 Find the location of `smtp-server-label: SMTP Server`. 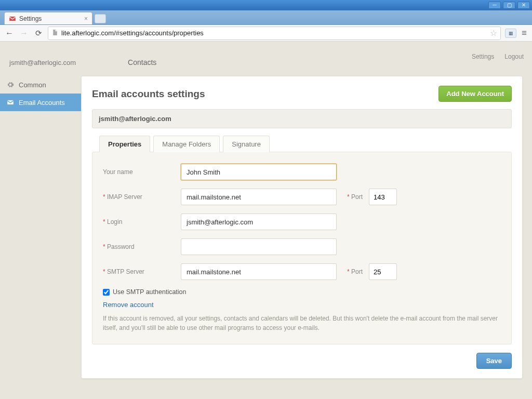

smtp-server-label: SMTP Server is located at coordinates (142, 272).